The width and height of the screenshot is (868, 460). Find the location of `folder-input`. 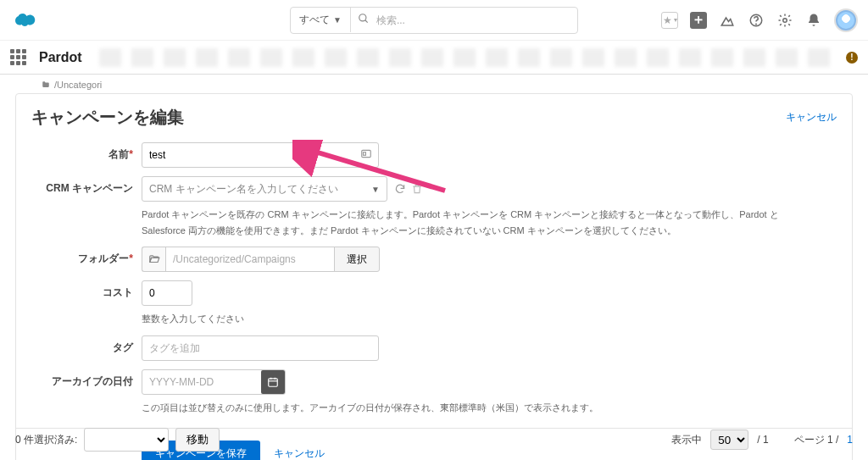

folder-input is located at coordinates (250, 259).